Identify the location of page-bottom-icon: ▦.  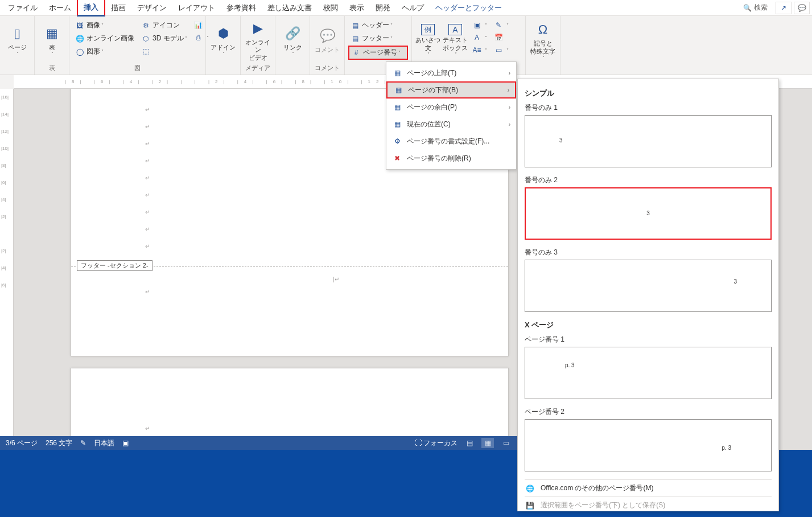
(398, 90).